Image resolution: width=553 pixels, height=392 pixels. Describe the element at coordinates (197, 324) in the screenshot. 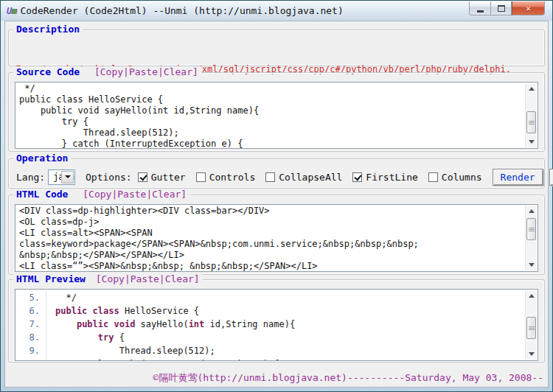

I see `code-segment: int` at that location.